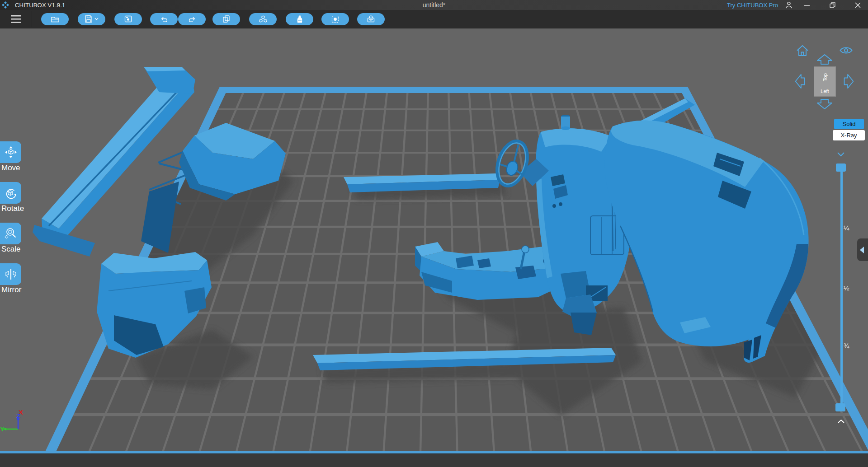 Image resolution: width=868 pixels, height=467 pixels. What do you see at coordinates (825, 104) in the screenshot?
I see `arrow-down-icon` at bounding box center [825, 104].